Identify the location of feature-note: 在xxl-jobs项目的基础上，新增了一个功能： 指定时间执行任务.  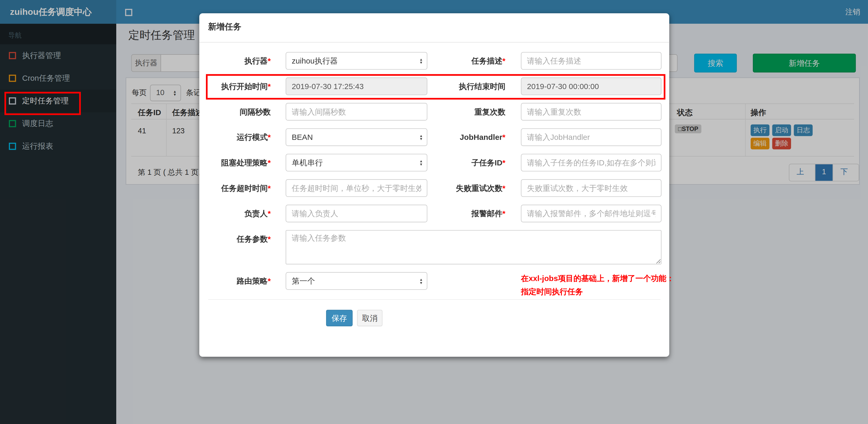
(598, 285).